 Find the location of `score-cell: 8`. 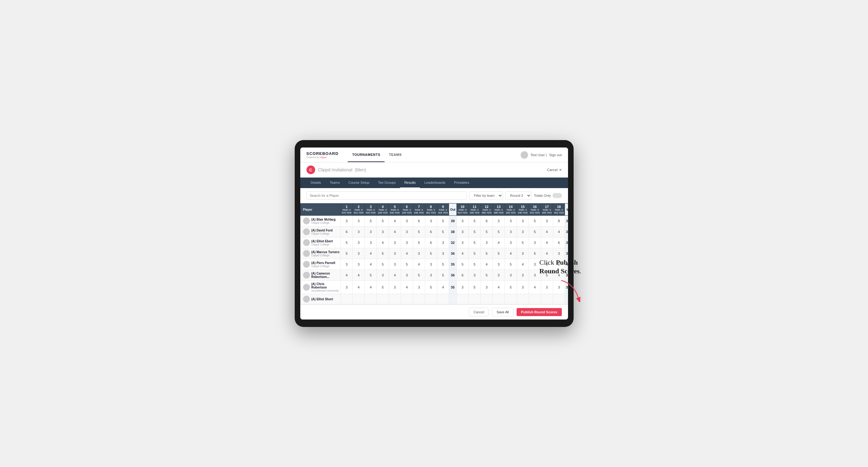

score-cell: 8 is located at coordinates (559, 221).